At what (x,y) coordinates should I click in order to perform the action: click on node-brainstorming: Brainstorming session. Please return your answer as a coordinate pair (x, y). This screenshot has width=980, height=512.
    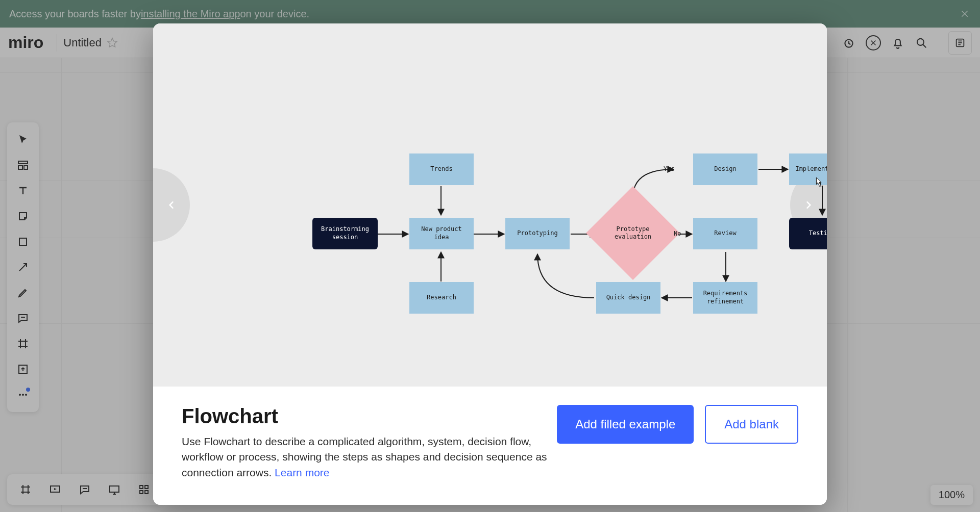
    Looking at the image, I should click on (345, 234).